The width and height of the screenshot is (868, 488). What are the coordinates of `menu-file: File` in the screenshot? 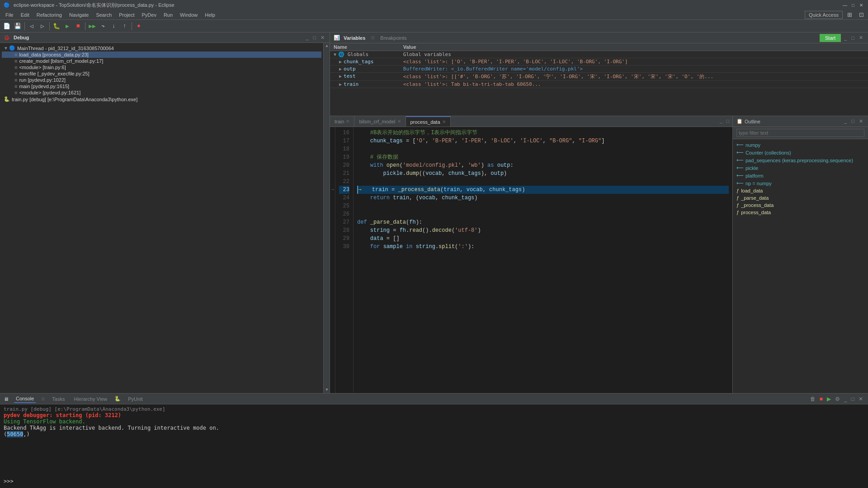 It's located at (9, 15).